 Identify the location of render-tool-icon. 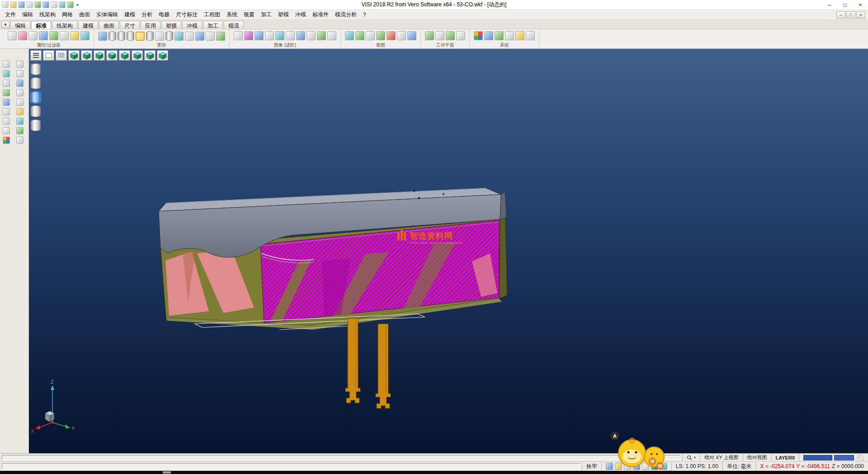
(6, 102).